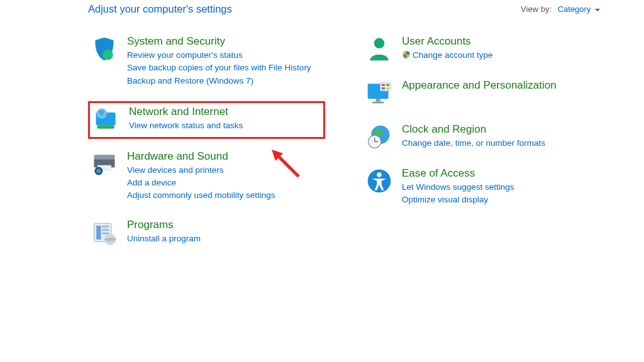 This screenshot has width=644, height=362. I want to click on category-title: Ease of Access, so click(458, 173).